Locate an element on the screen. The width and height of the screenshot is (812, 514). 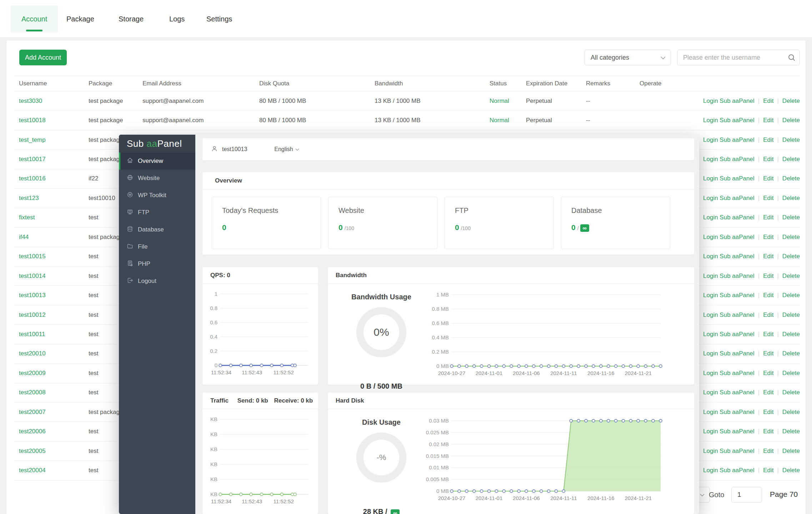
tab-account: Account is located at coordinates (34, 19).